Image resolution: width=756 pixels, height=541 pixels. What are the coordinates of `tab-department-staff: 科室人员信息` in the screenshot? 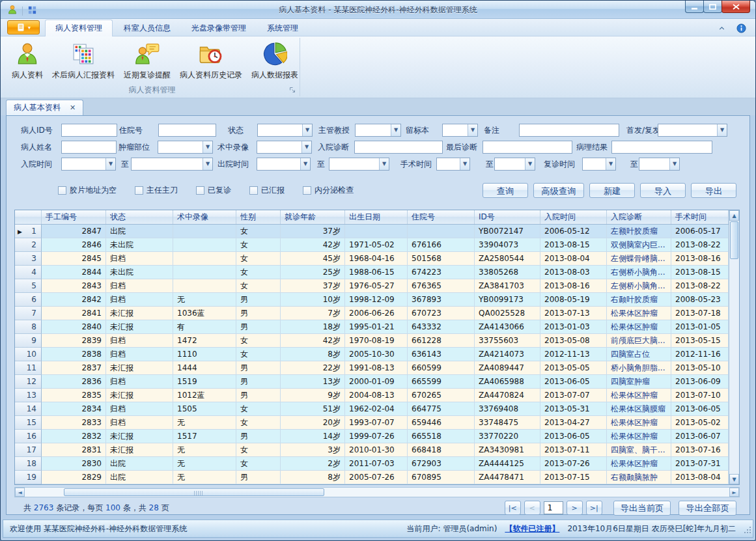 It's located at (147, 29).